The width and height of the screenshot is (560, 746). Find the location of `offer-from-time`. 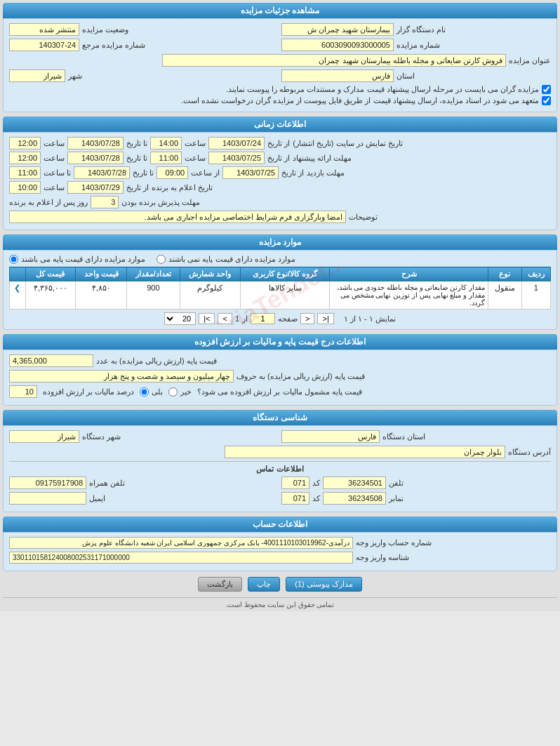

offer-from-time is located at coordinates (166, 158).